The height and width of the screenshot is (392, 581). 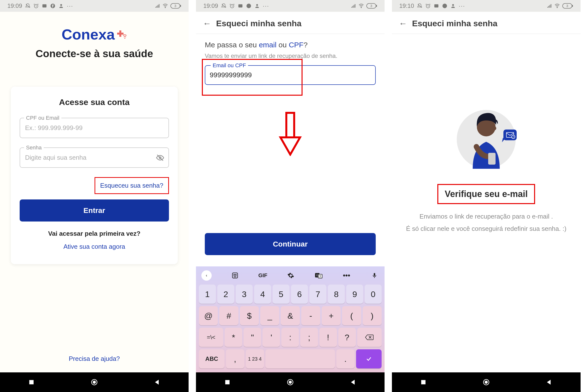 I want to click on key-squote: ', so click(x=271, y=337).